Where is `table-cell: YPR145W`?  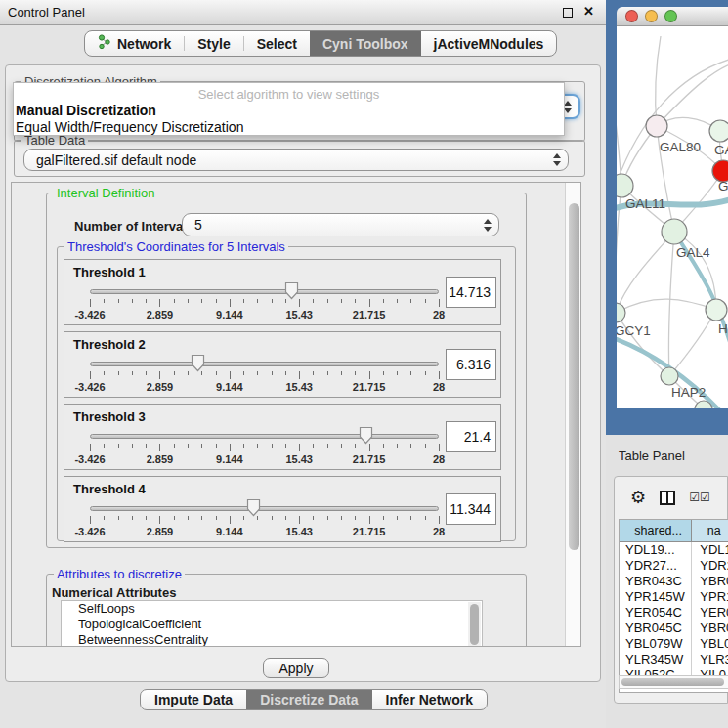
table-cell: YPR145W is located at coordinates (656, 597).